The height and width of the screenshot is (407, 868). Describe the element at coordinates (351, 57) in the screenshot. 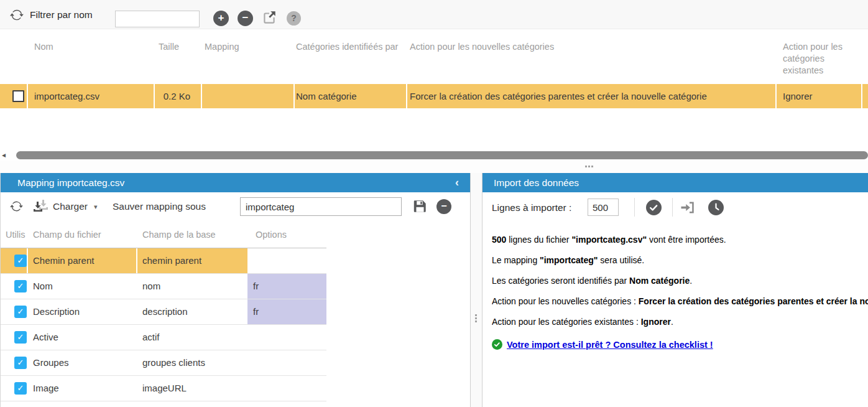

I see `column-header-categories: Catégories identifiéés par` at that location.